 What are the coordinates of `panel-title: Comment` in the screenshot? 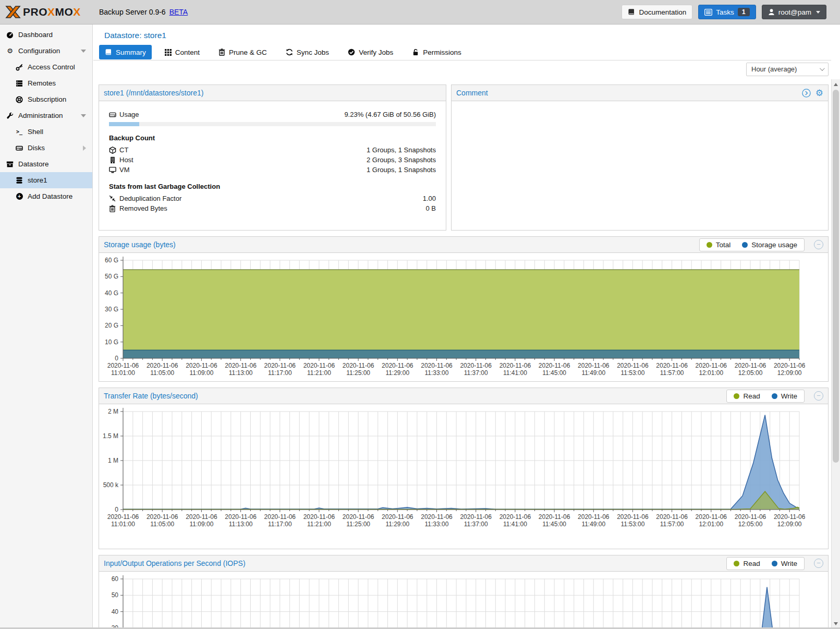 It's located at (472, 93).